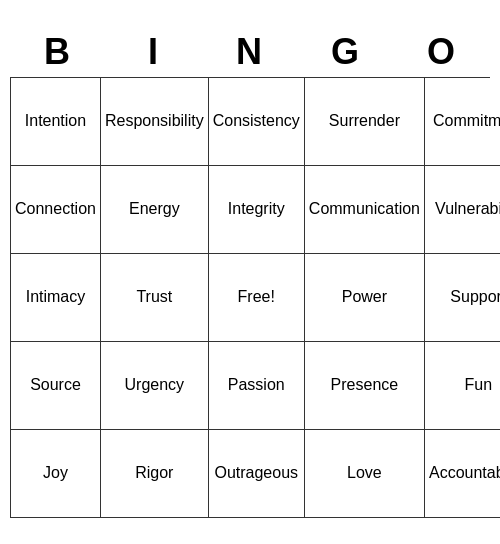  Describe the element at coordinates (365, 122) in the screenshot. I see `bingo-cell-r0-c3: Surrender` at that location.